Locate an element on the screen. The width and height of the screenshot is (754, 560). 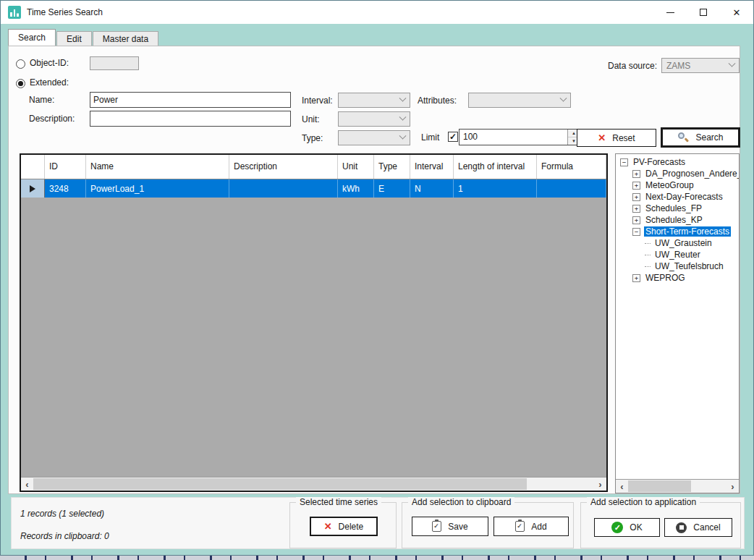
tree-item-meteogroup: +MeteoGroup is located at coordinates (677, 185).